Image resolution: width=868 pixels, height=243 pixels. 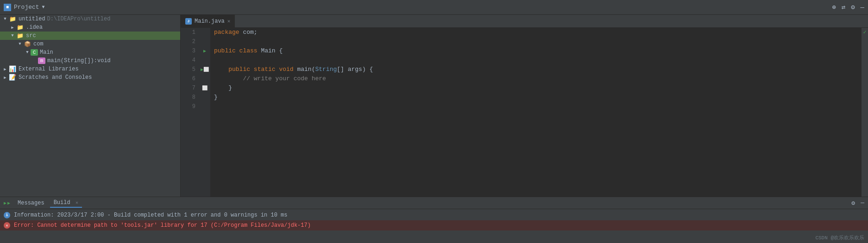 What do you see at coordinates (27, 7) in the screenshot?
I see `project-title: Project` at bounding box center [27, 7].